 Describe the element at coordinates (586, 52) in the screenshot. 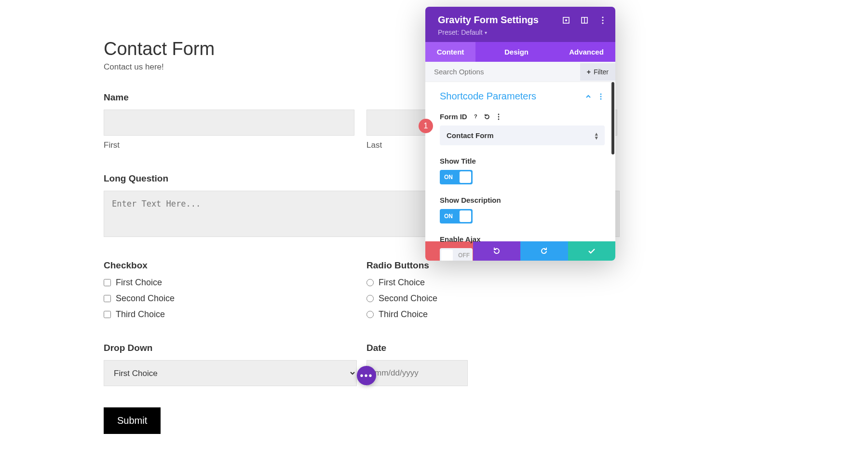

I see `tab-advanced: Advanced` at that location.